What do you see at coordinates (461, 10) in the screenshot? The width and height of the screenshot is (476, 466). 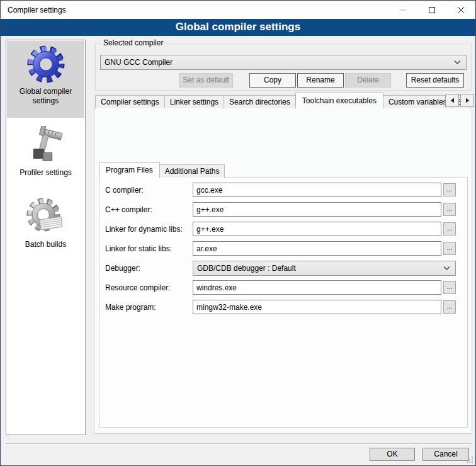 I see `close-icon` at bounding box center [461, 10].